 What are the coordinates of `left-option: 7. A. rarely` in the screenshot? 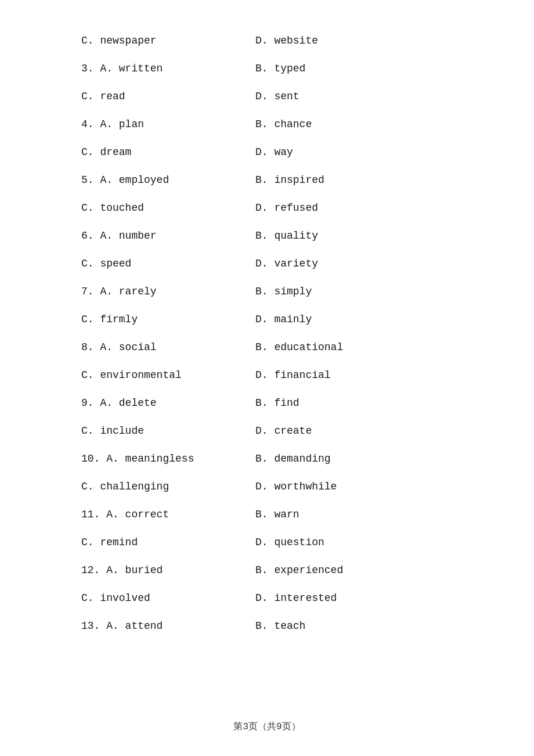 It's located at (168, 291).